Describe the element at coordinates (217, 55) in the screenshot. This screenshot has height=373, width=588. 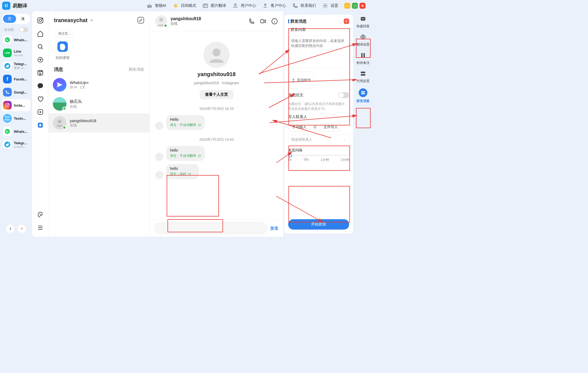
I see `profile-avatar` at that location.